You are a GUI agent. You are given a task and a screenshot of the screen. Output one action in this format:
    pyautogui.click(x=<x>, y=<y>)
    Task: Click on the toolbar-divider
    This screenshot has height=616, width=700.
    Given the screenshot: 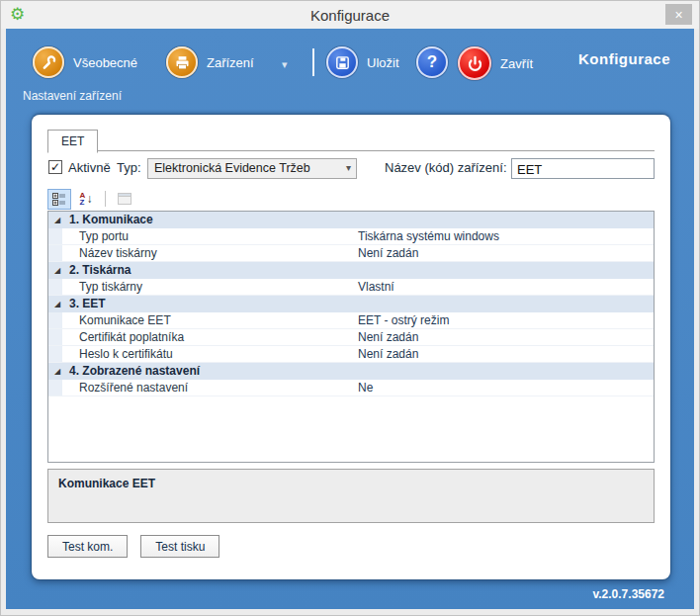 What is the action you would take?
    pyautogui.click(x=313, y=62)
    